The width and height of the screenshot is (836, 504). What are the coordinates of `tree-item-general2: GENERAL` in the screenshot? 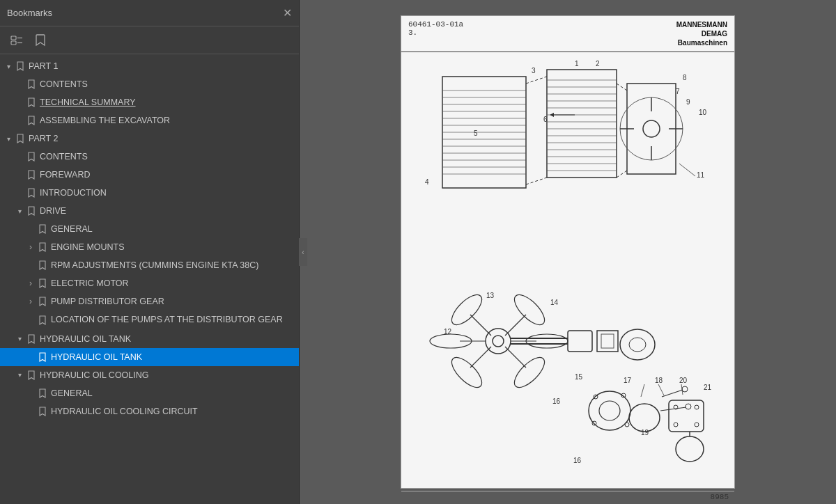 It's located at (149, 393).